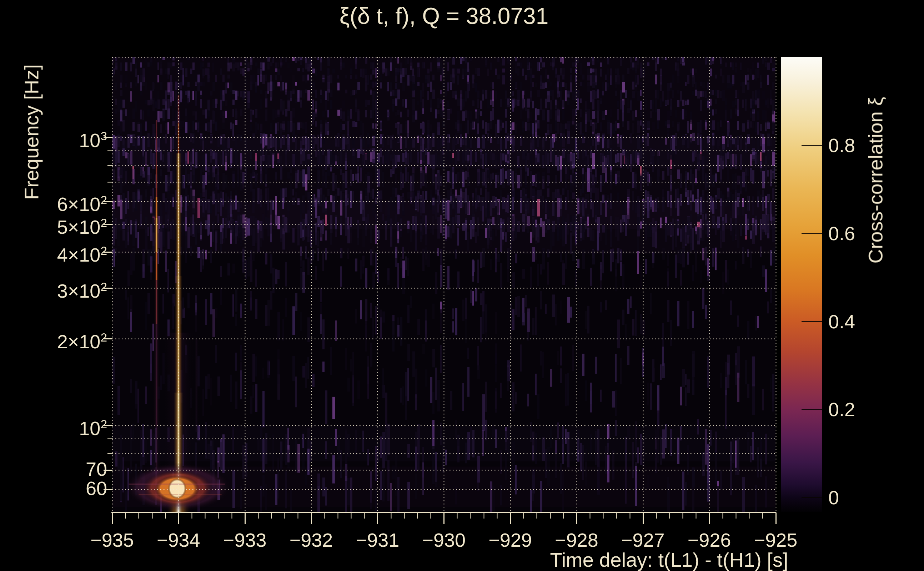 The height and width of the screenshot is (571, 924). What do you see at coordinates (82, 253) in the screenshot?
I see `y-tick-label: 4×102` at bounding box center [82, 253].